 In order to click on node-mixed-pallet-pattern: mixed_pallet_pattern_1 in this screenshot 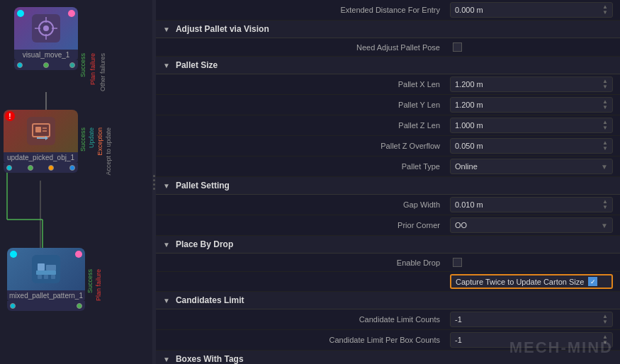, I will do `click(46, 279)`.